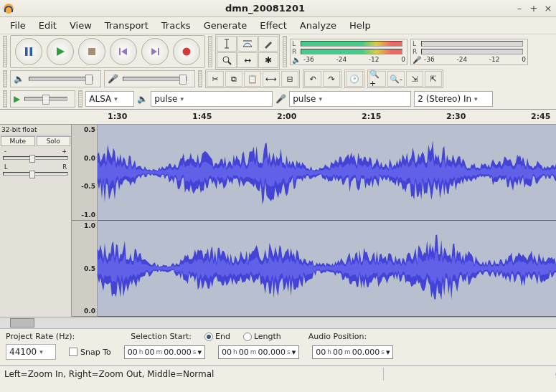 The width and height of the screenshot is (556, 392). Describe the element at coordinates (313, 79) in the screenshot. I see `undo-button: ↶` at that location.